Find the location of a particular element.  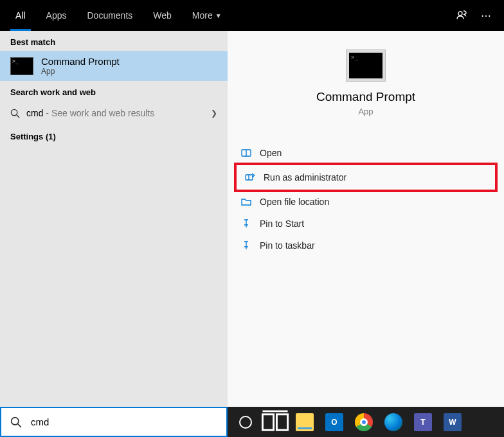

action-label: Pin to taskbar is located at coordinates (287, 245).